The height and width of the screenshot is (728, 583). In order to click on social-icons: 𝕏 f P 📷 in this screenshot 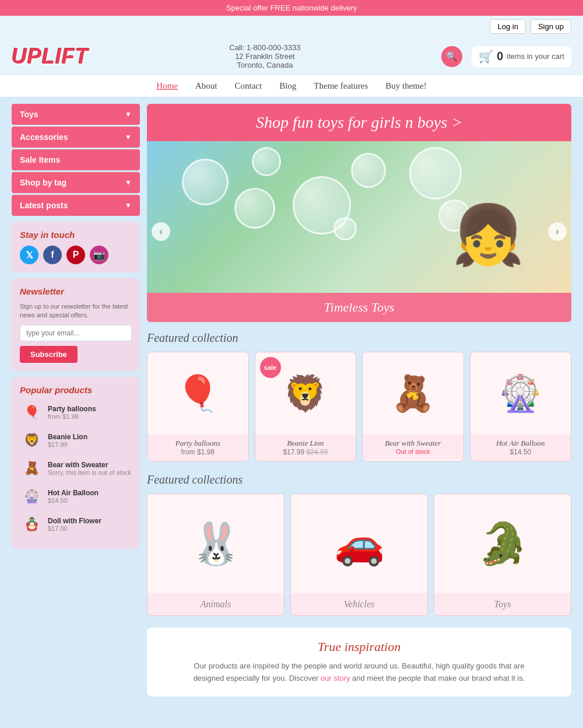, I will do `click(76, 255)`.